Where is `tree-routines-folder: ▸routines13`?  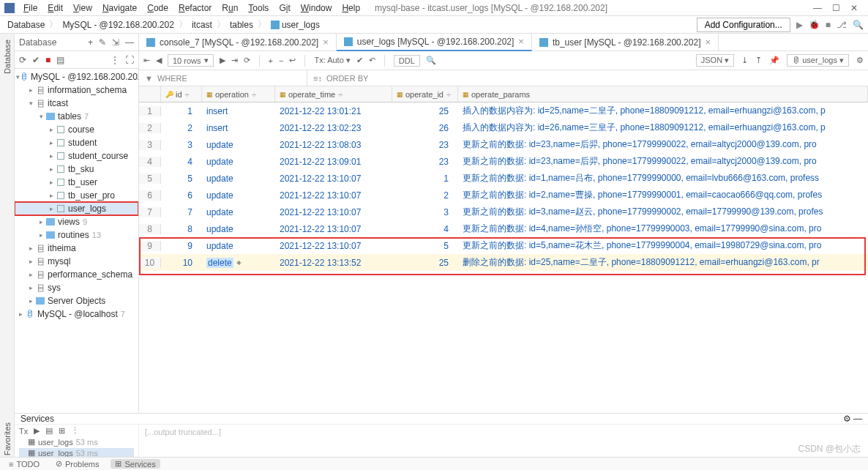 tree-routines-folder: ▸routines13 is located at coordinates (76, 235).